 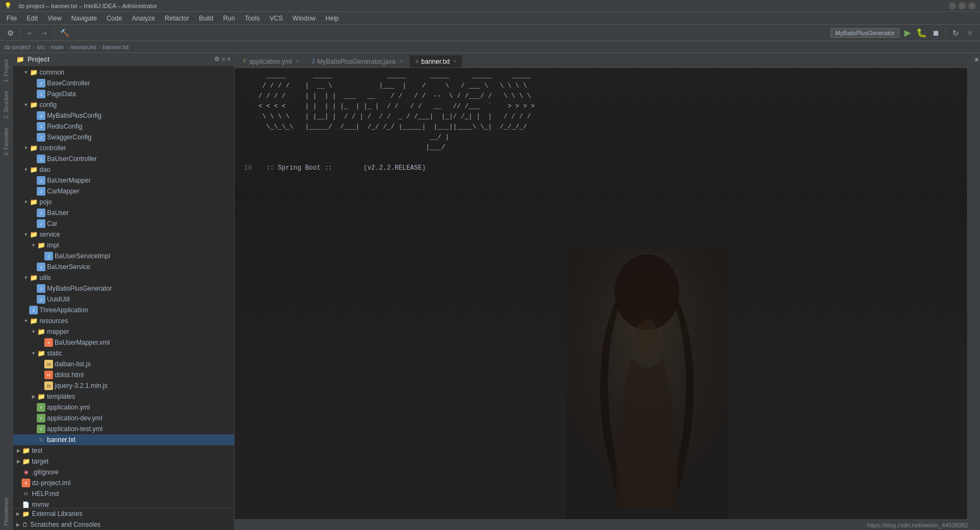 What do you see at coordinates (123, 310) in the screenshot?
I see `tree-item-ThreeApplication: JThreeApplication` at bounding box center [123, 310].